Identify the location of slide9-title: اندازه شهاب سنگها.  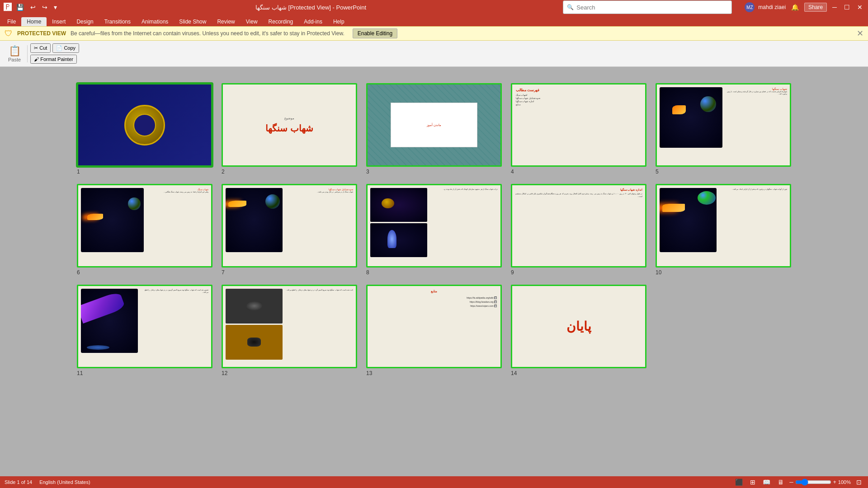
(579, 190).